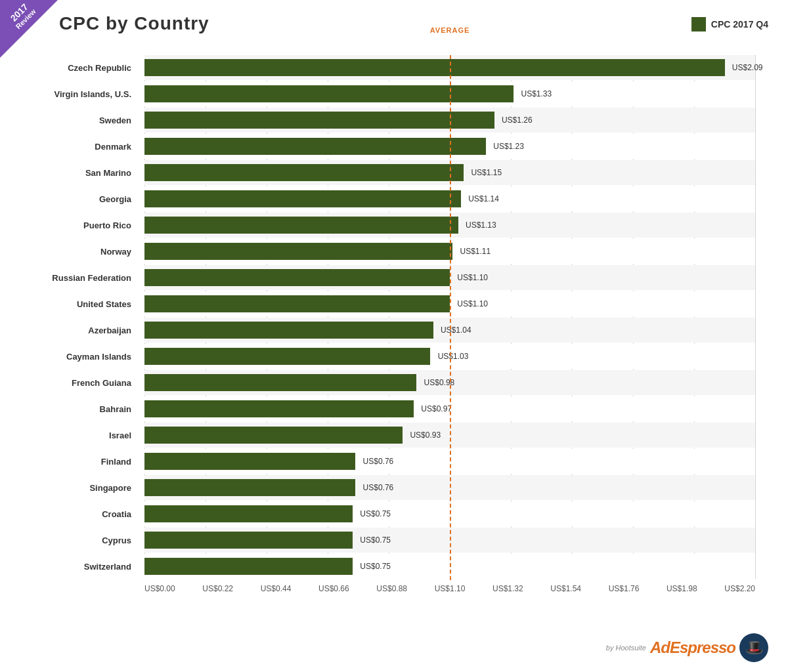 This screenshot has height=672, width=788. What do you see at coordinates (508, 146) in the screenshot?
I see `bar-value-label: US$1.23` at bounding box center [508, 146].